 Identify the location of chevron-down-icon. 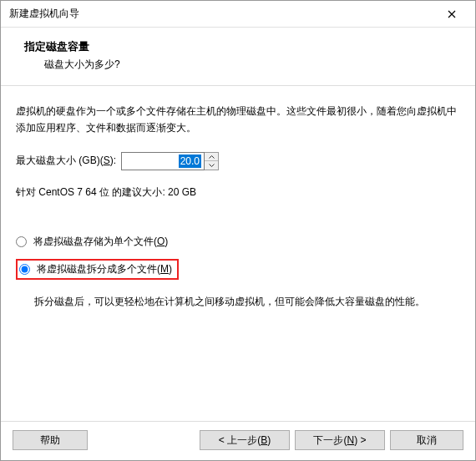
(212, 165).